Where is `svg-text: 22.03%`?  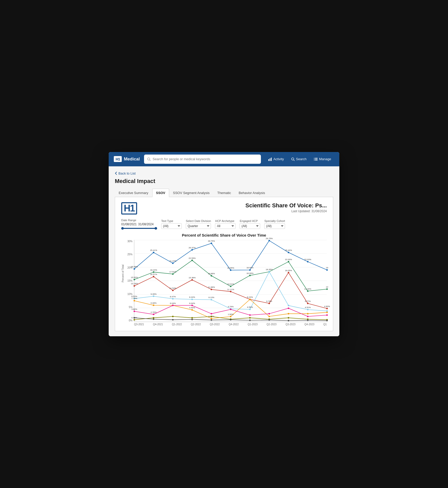
svg-text: 22.03% is located at coordinates (308, 259).